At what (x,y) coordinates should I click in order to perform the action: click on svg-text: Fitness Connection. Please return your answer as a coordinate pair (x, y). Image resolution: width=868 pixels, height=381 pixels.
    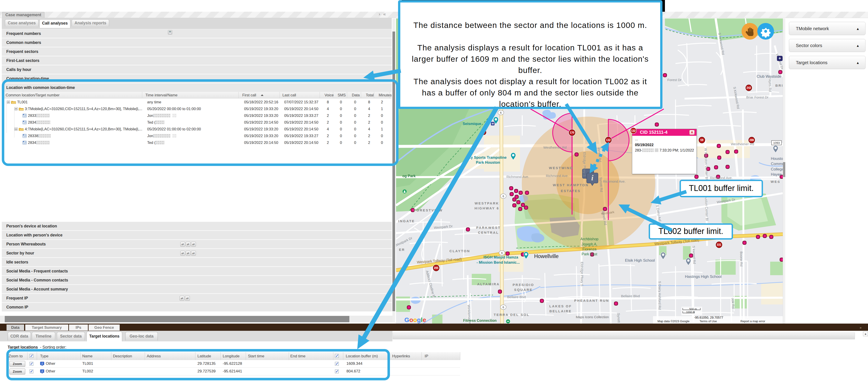
    Looking at the image, I should click on (480, 320).